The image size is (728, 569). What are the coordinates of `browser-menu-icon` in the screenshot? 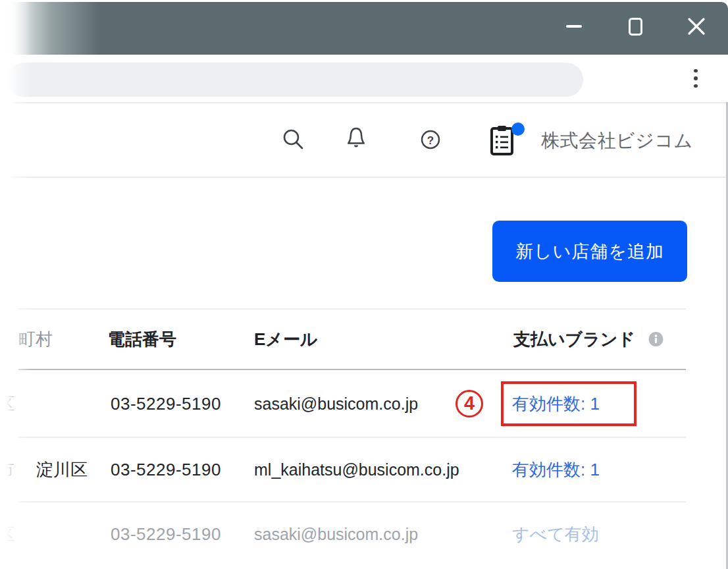 It's located at (696, 78).